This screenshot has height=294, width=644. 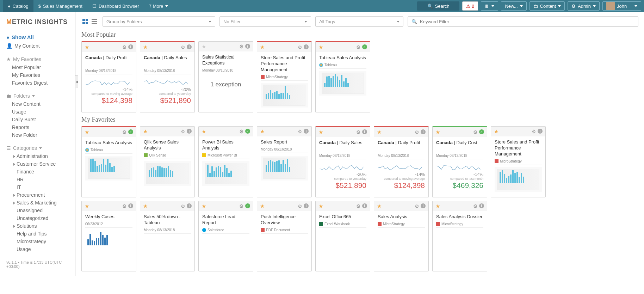 What do you see at coordinates (38, 112) in the screenshot?
I see `sidebar-folder-usage: Usage` at bounding box center [38, 112].